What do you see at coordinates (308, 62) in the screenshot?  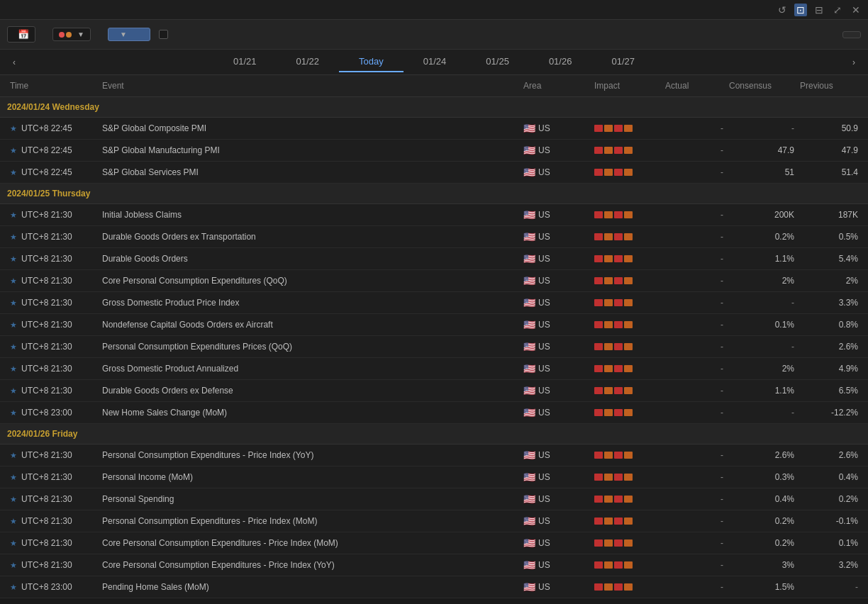 I see `tab-0122: 01/22` at bounding box center [308, 62].